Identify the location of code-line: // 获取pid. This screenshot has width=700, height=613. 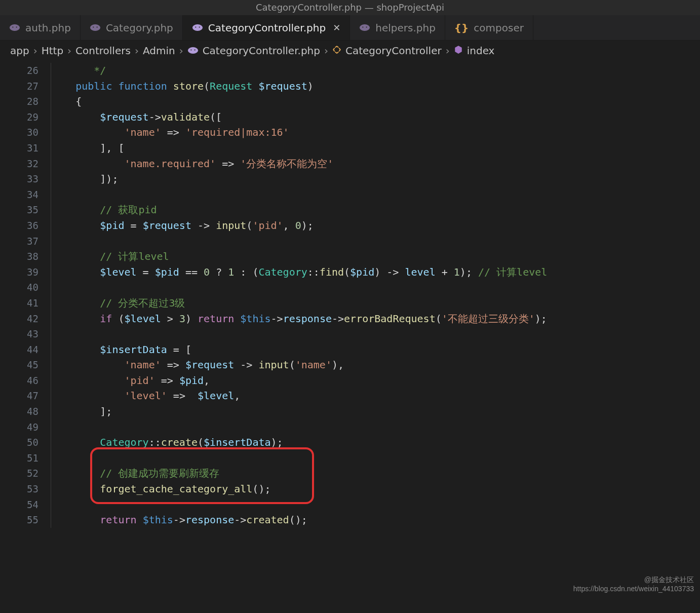
(375, 210).